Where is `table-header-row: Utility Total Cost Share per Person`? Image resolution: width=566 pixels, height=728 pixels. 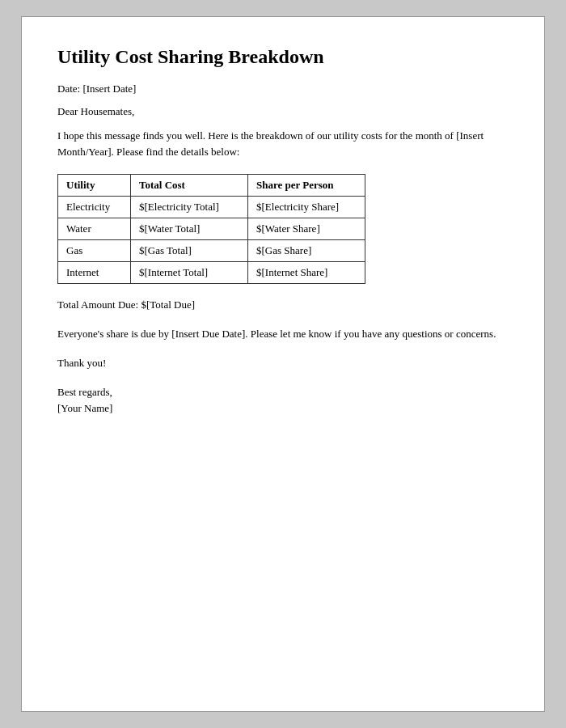 table-header-row: Utility Total Cost Share per Person is located at coordinates (212, 186).